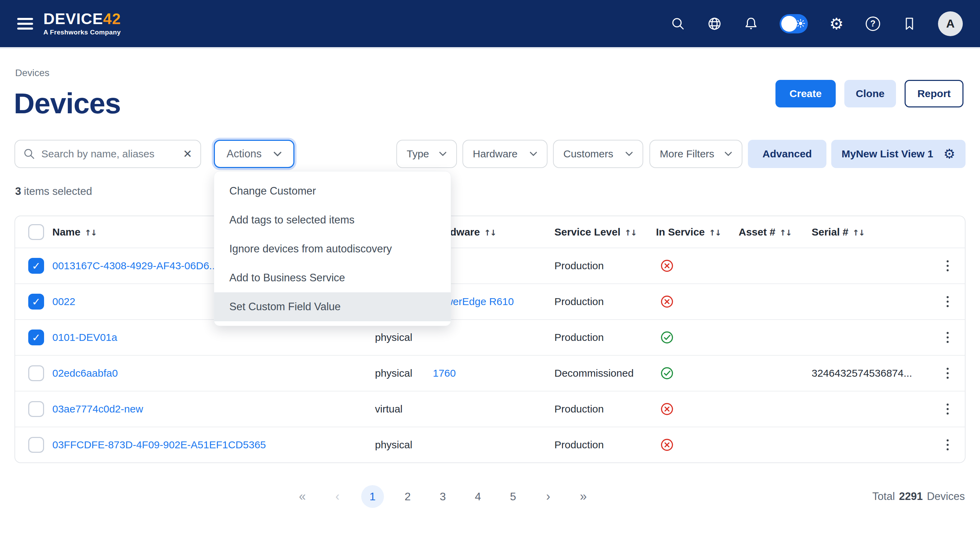  Describe the element at coordinates (714, 24) in the screenshot. I see `globe-icon` at that location.